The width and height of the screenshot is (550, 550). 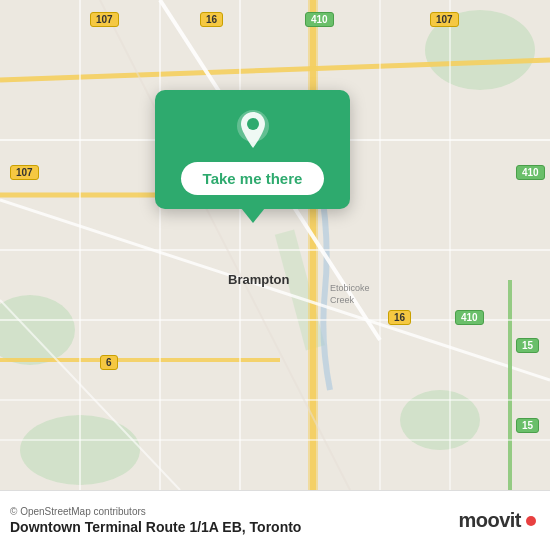 What do you see at coordinates (528, 346) in the screenshot?
I see `badge-15-1: 15` at bounding box center [528, 346].